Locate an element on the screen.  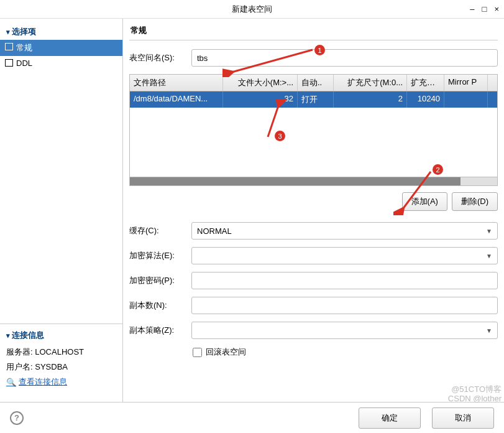
close-button: × is located at coordinates (497, 9).